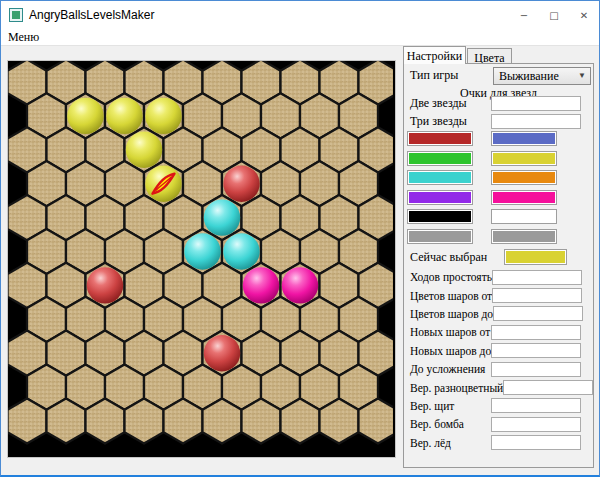 The width and height of the screenshot is (600, 477). I want to click on settings-field-row: Цветов шаров до, so click(496, 314).